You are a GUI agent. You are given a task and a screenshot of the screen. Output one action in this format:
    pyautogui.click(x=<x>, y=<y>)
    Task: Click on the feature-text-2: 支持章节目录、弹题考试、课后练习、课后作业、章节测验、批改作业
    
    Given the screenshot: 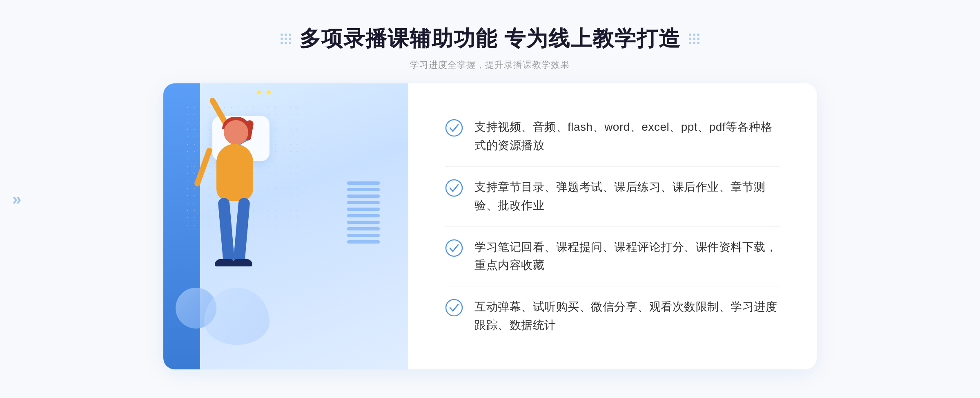 What is the action you would take?
    pyautogui.click(x=627, y=197)
    